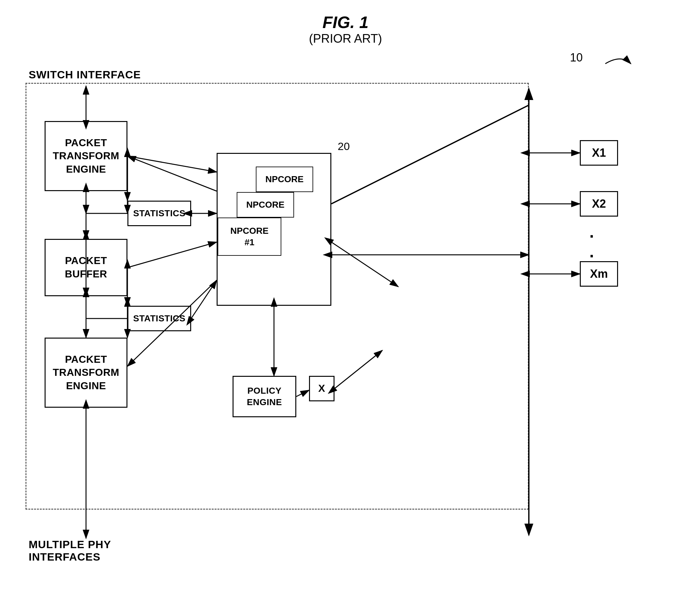 The width and height of the screenshot is (691, 616). Describe the element at coordinates (86, 373) in the screenshot. I see `packet-transform-engine-bottom: PACKET TRANSFORM ENGINE` at that location.